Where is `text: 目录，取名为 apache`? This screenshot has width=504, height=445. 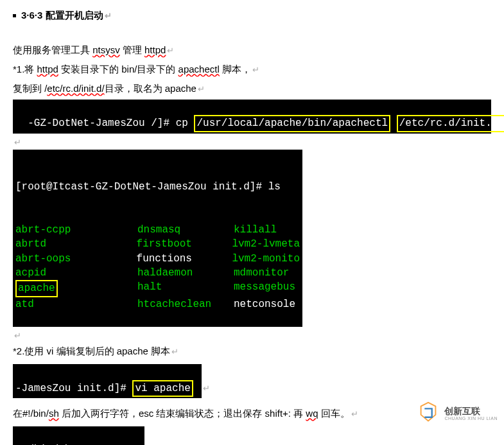
text: 目录，取名为 apache is located at coordinates (150, 89).